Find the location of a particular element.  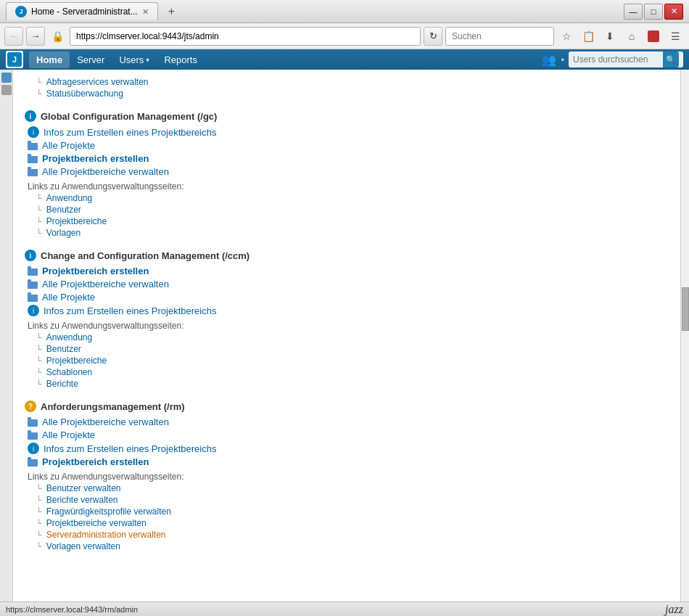

ccm-anwendung-link: Anwendung is located at coordinates (70, 337).